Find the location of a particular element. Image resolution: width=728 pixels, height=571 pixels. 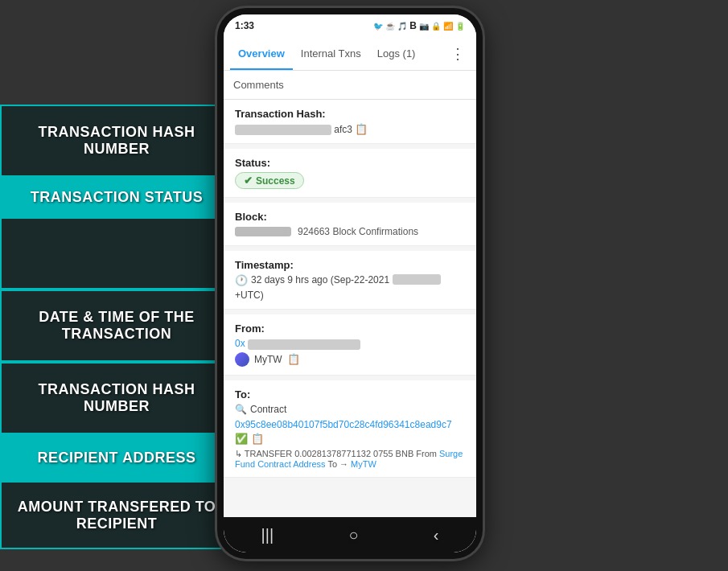

wallet-label: MyTW is located at coordinates (269, 359).